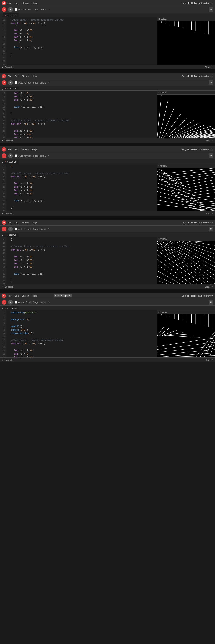 This screenshot has width=215, height=644. I want to click on menu-help-4: Help, so click(34, 222).